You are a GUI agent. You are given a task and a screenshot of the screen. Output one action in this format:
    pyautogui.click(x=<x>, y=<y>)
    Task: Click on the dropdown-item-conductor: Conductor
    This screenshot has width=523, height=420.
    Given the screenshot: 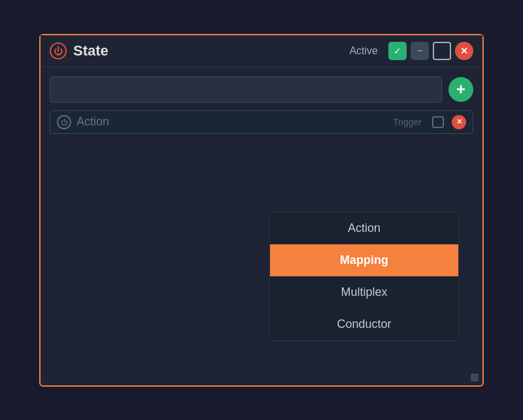 What is the action you would take?
    pyautogui.click(x=364, y=324)
    